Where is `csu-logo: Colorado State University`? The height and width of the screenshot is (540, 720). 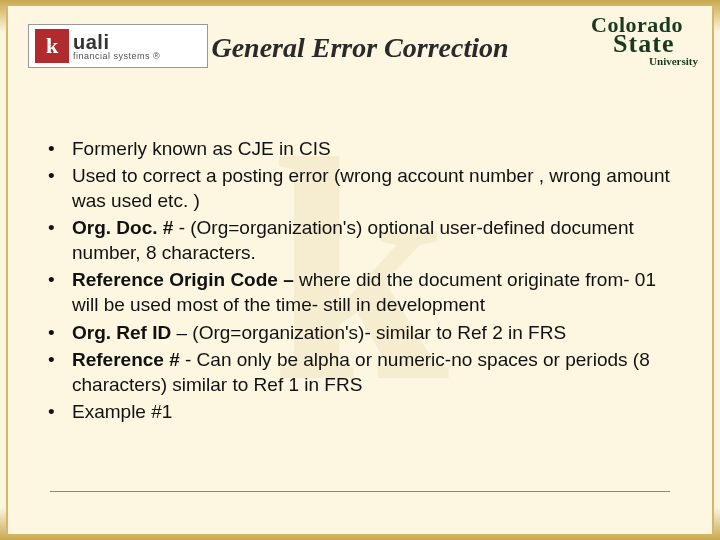
csu-logo: Colorado State University is located at coordinates (644, 41).